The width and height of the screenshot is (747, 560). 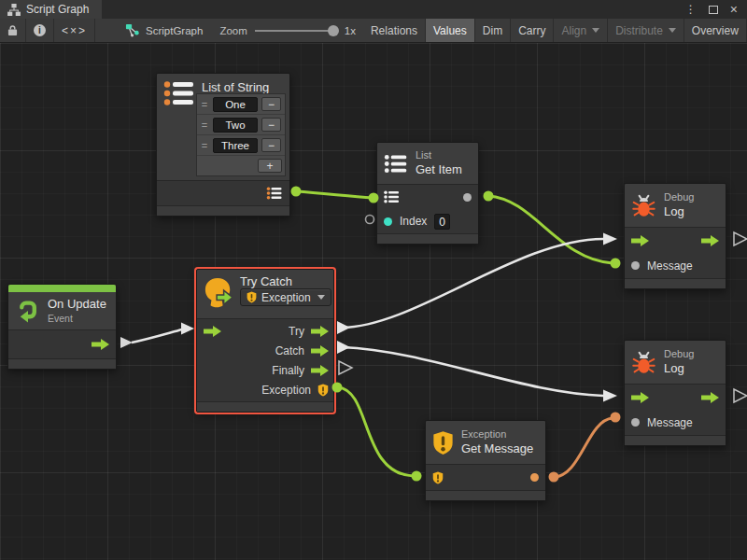 I want to click on node-title: Get Item, so click(x=439, y=170).